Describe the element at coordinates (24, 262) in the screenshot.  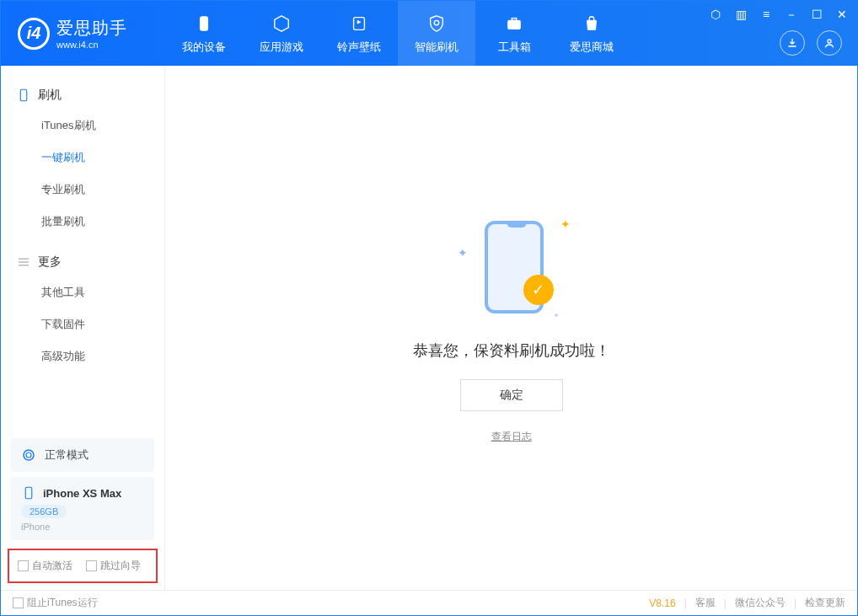
I see `list-icon` at that location.